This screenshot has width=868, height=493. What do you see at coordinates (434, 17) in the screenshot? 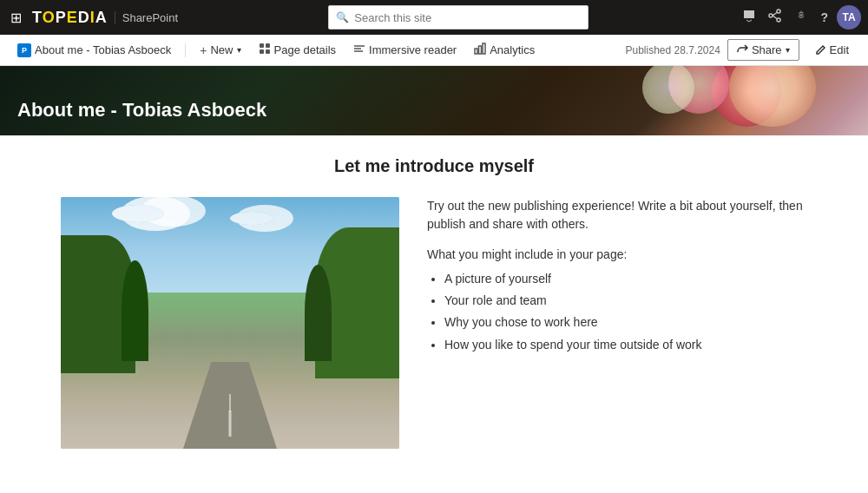
I see `top-navigation: ⊞ TOPEDIA SharePoint 🔍 ? TA` at bounding box center [434, 17].